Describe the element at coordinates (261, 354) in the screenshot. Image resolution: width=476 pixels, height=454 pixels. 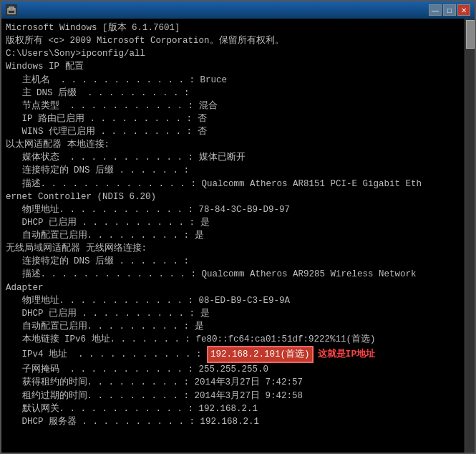
I see `ipv4-value: 192.168.2.101(首选)` at that location.